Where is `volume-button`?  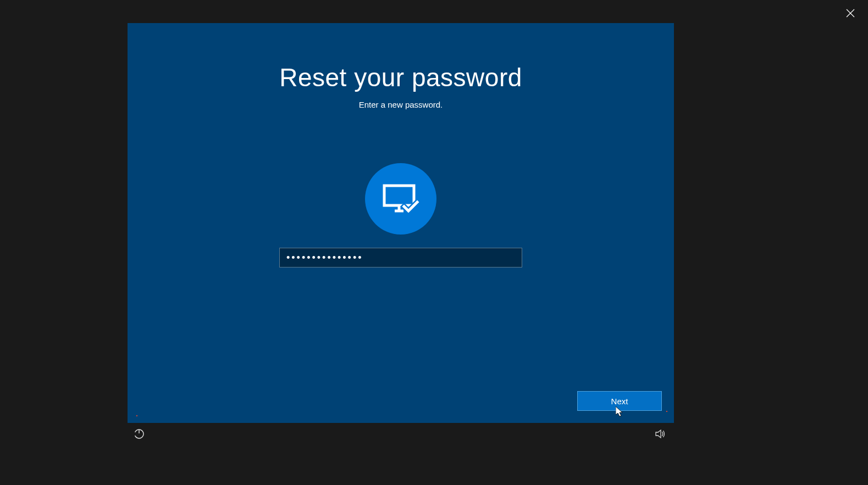
volume-button is located at coordinates (660, 434).